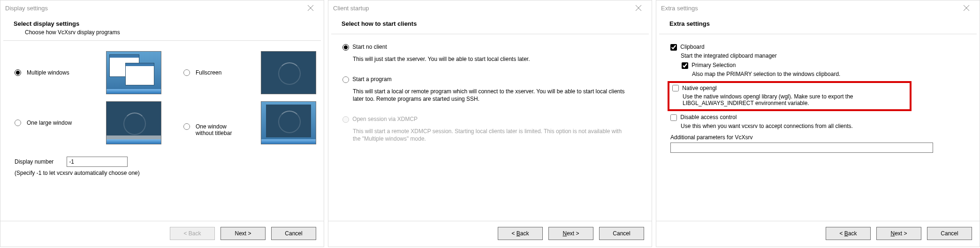 The image size is (980, 248). I want to click on option-description: This will just start the xserver. You wi…, so click(491, 59).